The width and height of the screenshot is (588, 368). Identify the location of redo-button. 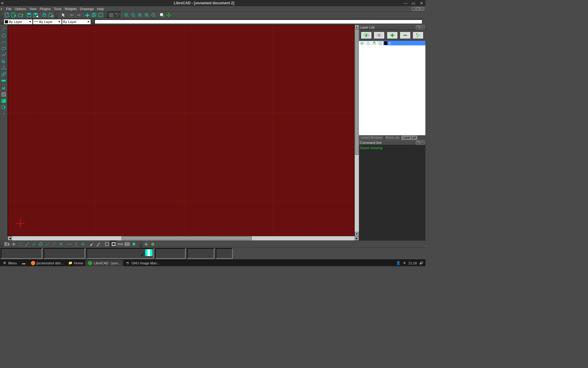
(79, 15).